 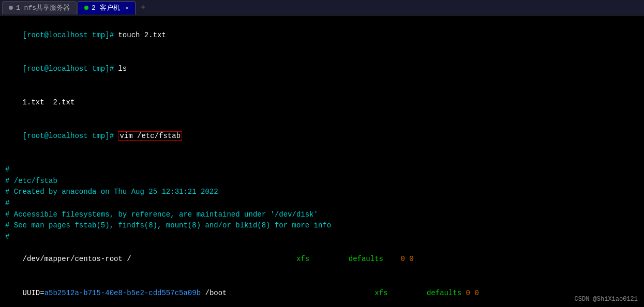 What do you see at coordinates (322, 215) in the screenshot?
I see `fstab-comment-5: # Accessible filesystems, by reference, …` at bounding box center [322, 215].